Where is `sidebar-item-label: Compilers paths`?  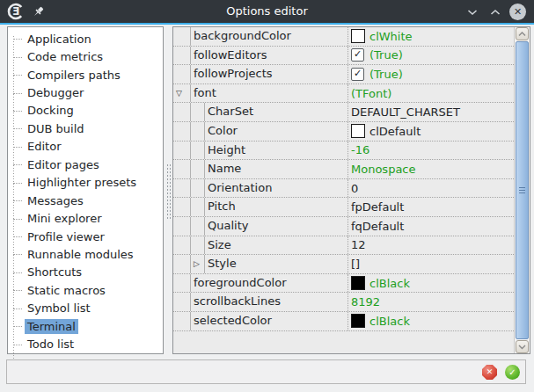 sidebar-item-label: Compilers paths is located at coordinates (74, 76).